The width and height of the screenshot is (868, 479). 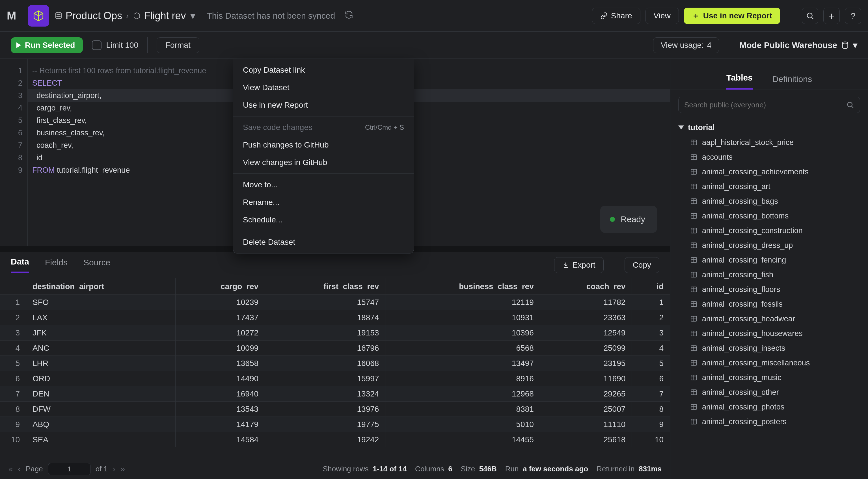 I want to click on table-cell: JFK, so click(x=101, y=333).